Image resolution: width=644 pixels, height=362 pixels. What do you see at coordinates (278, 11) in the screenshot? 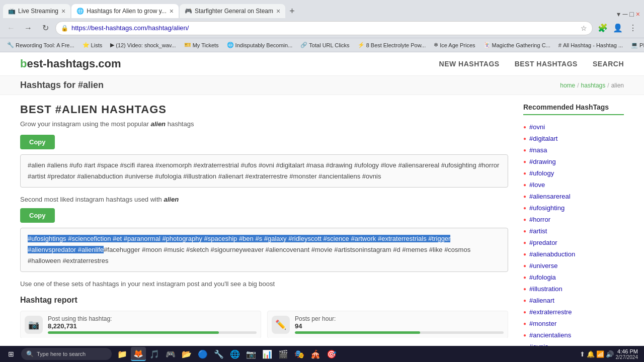
I see `tab-close-3: ×` at bounding box center [278, 11].